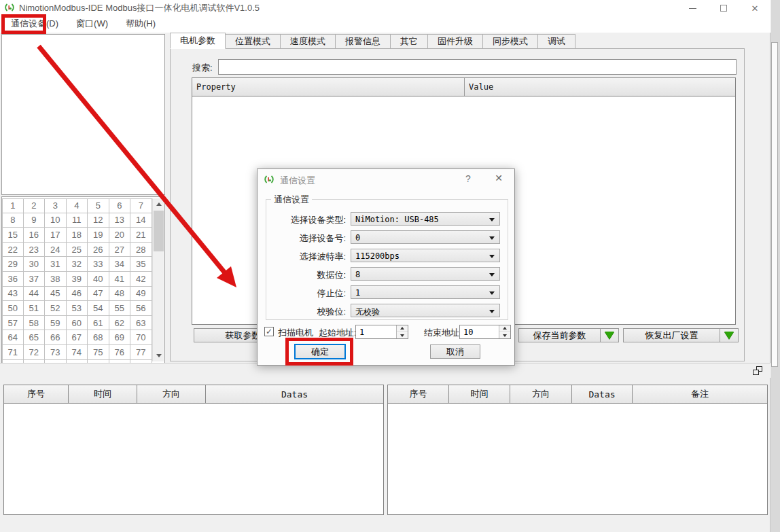  What do you see at coordinates (755, 8) in the screenshot?
I see `close-button: ✕` at bounding box center [755, 8].